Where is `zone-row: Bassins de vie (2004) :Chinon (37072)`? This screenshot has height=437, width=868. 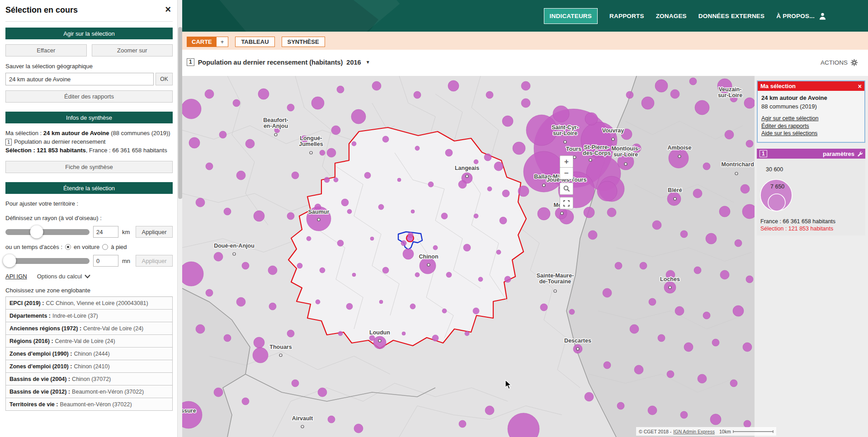 zone-row: Bassins de vie (2004) :Chinon (37072) is located at coordinates (89, 379).